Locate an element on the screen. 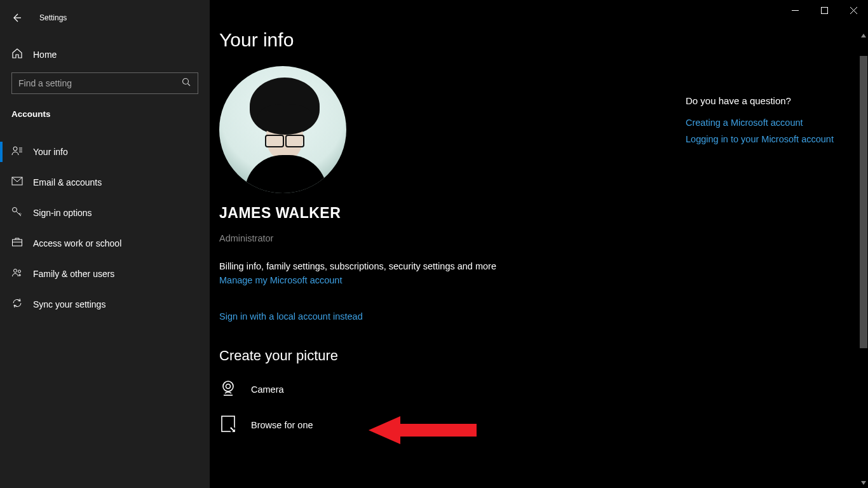 This screenshot has height=488, width=868. sidebar-item-email-accounts: Email & accounts is located at coordinates (105, 182).